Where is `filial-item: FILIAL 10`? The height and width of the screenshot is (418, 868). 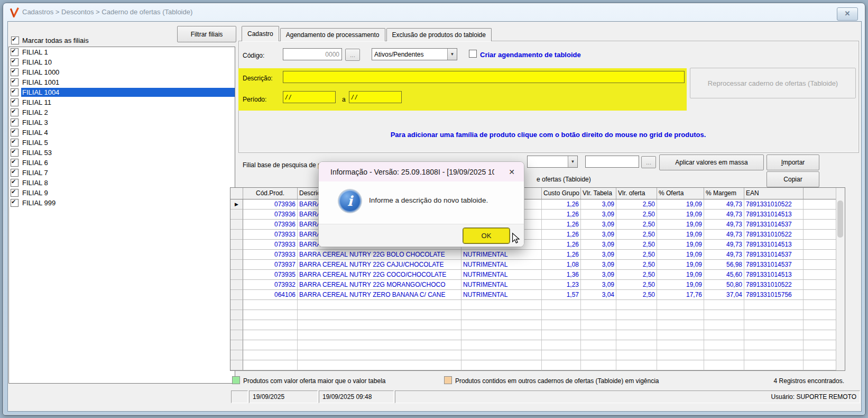
filial-item: FILIAL 10 is located at coordinates (122, 62).